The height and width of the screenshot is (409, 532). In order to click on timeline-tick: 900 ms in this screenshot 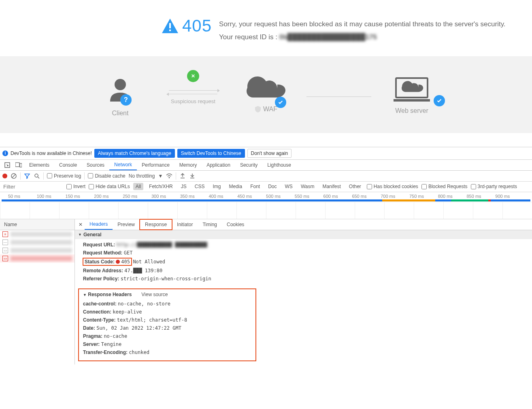, I will do `click(509, 196)`.